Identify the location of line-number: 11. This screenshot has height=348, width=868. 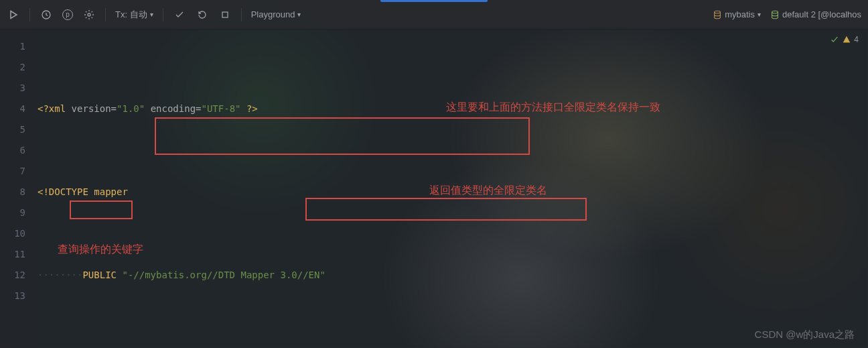
(13, 255).